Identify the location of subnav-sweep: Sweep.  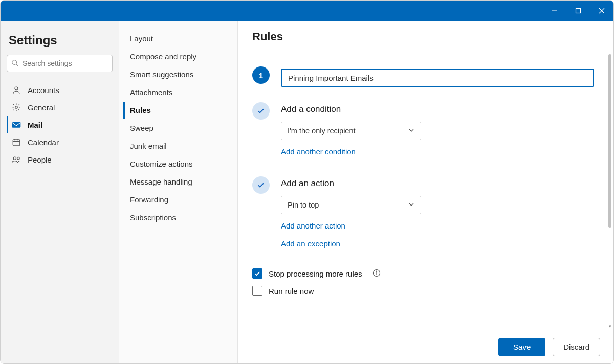
(178, 128).